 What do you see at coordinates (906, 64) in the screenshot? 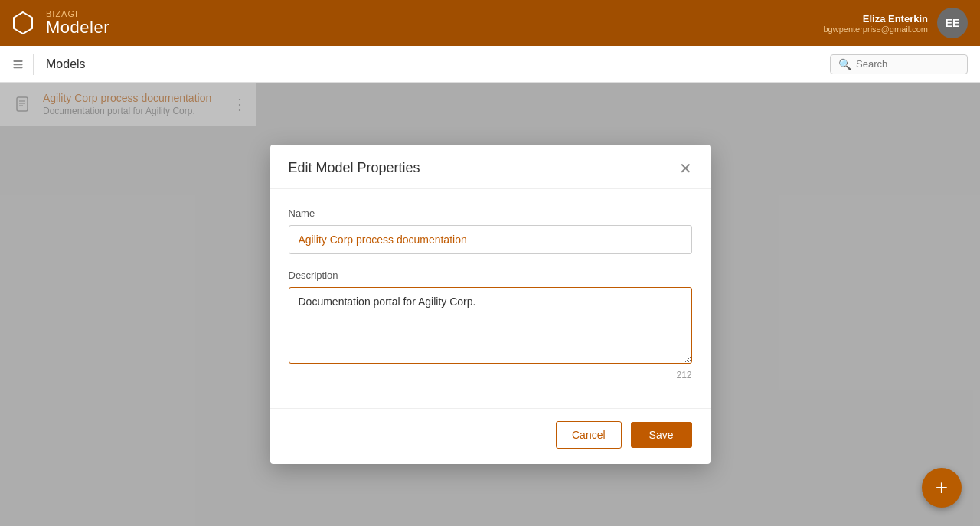
I see `search-input` at bounding box center [906, 64].